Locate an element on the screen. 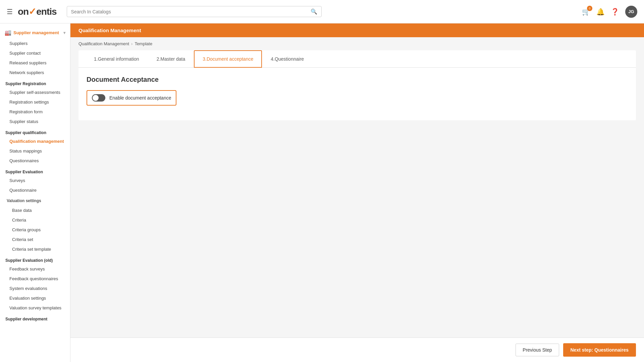 The height and width of the screenshot is (362, 644). sidebar-item-questionnaire-eval: Questionnaire is located at coordinates (35, 190).